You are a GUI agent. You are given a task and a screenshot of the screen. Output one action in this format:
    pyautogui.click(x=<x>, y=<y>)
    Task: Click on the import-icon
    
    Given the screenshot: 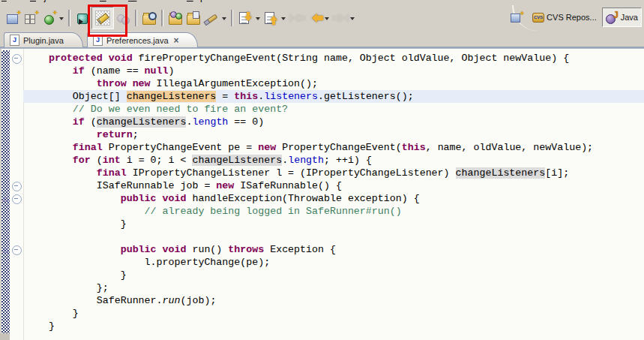 What is the action you would take?
    pyautogui.click(x=245, y=18)
    